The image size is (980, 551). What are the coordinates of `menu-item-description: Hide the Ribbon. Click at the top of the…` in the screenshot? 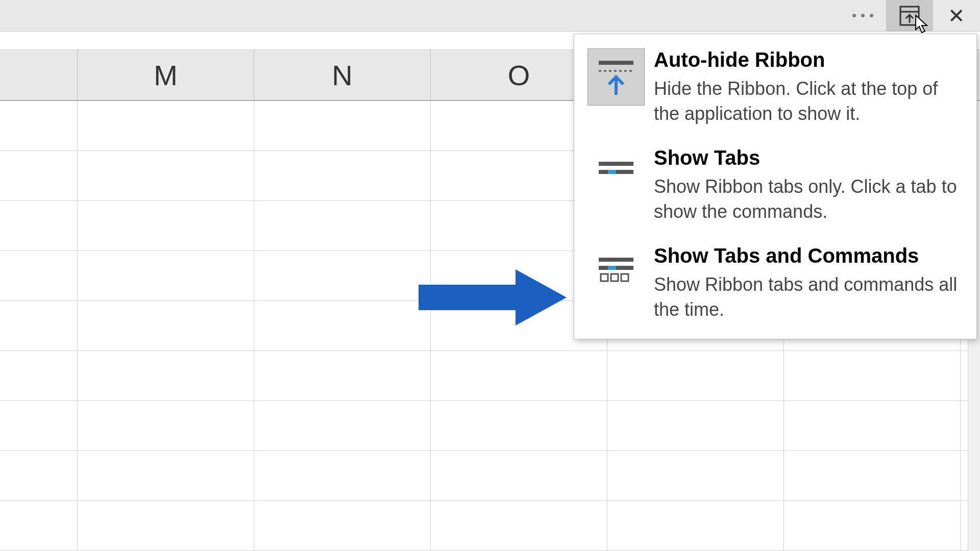 It's located at (808, 101).